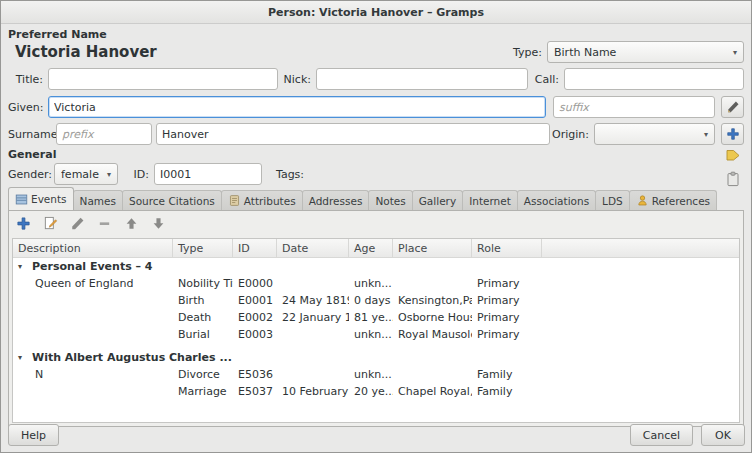  Describe the element at coordinates (371, 392) in the screenshot. I see `cell-age: 20 ye...` at that location.